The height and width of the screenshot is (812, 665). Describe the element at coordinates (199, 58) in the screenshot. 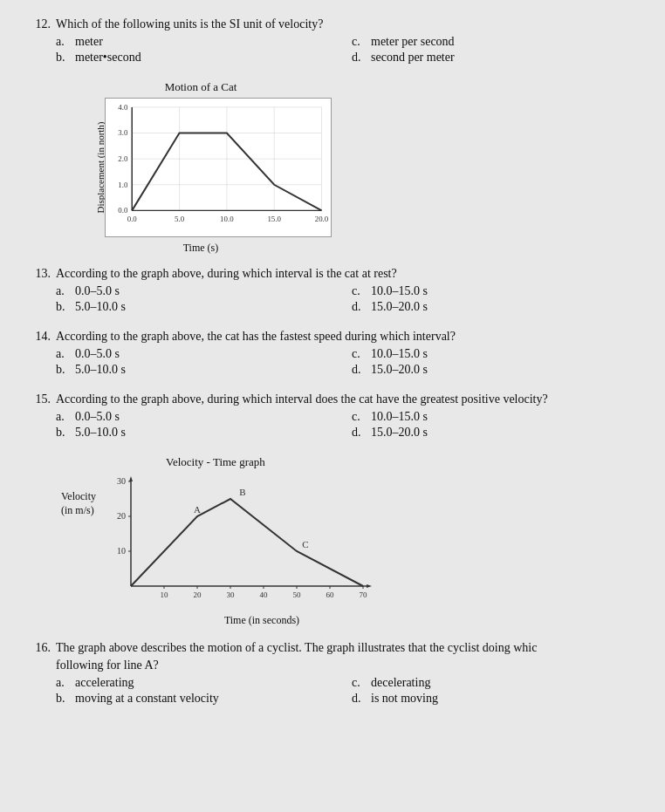

I see `q12-option-b: b. meter•second` at that location.